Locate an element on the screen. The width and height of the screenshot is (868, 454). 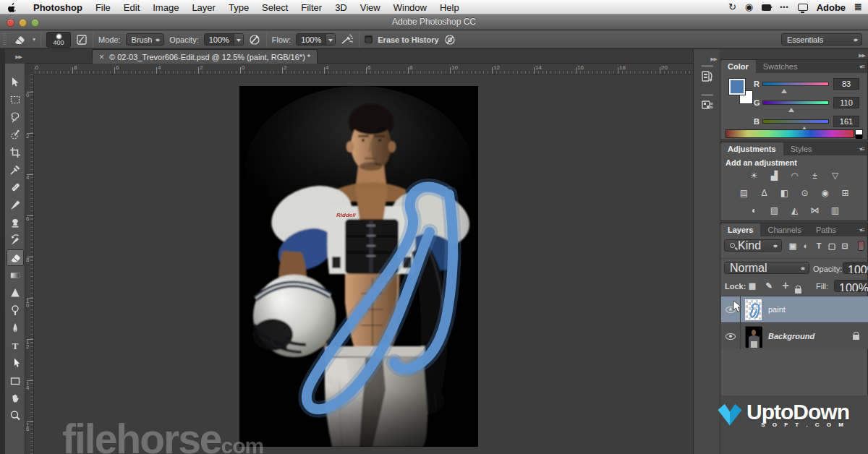
layer-filter-kind-dropdown: Kind is located at coordinates (753, 246).